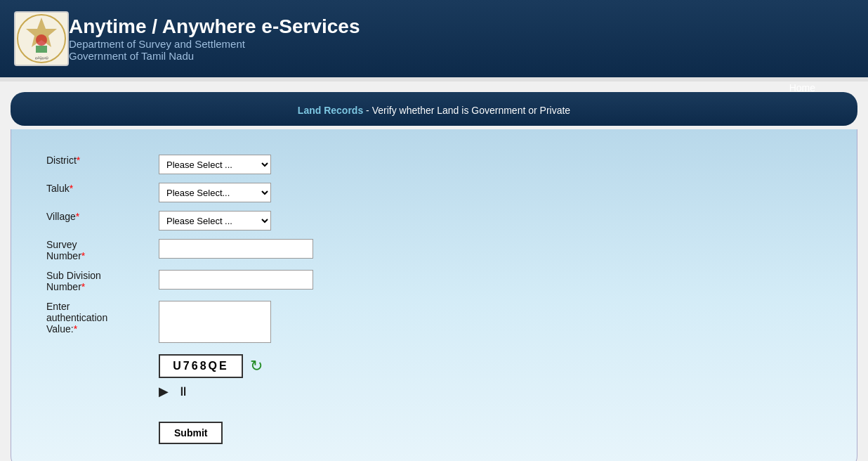 The height and width of the screenshot is (461, 868). I want to click on nav-title-bold: Land Records, so click(330, 110).